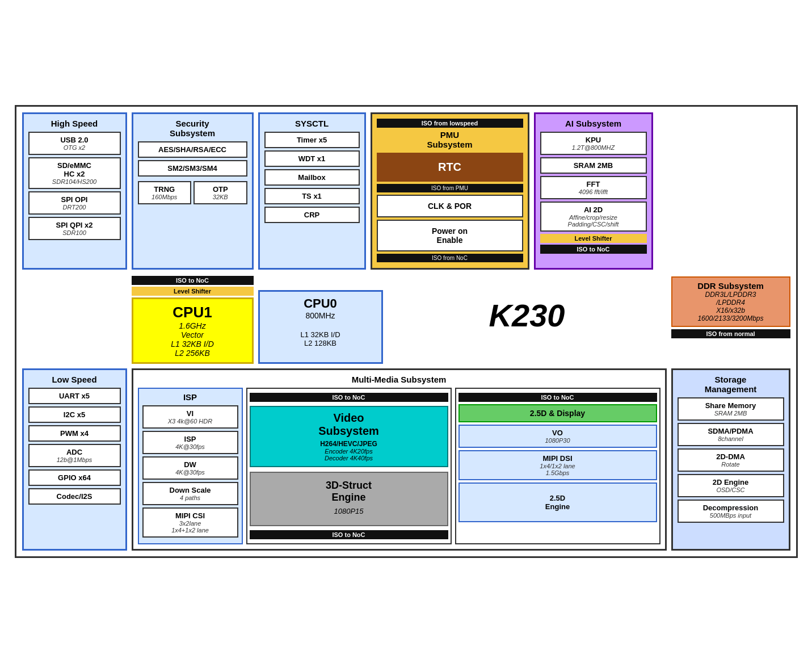 The width and height of the screenshot is (812, 663). What do you see at coordinates (165, 193) in the screenshot?
I see `trng-box: TRNG 160Mbps` at bounding box center [165, 193].